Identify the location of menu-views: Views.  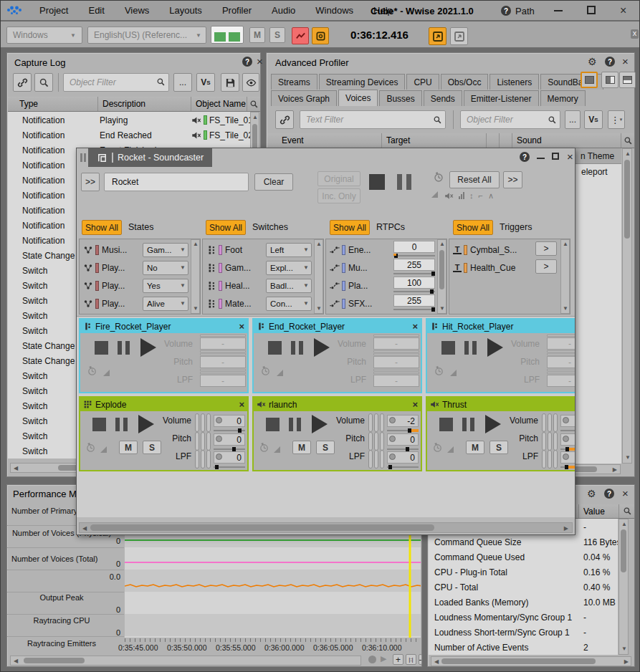
(137, 10).